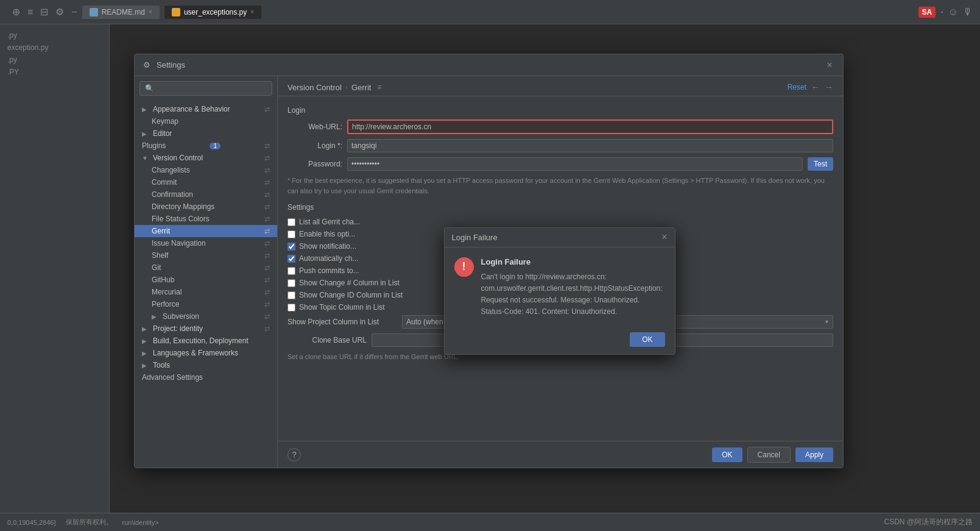 This screenshot has height=531, width=980. What do you see at coordinates (820, 164) in the screenshot?
I see `test-button: Test` at bounding box center [820, 164].